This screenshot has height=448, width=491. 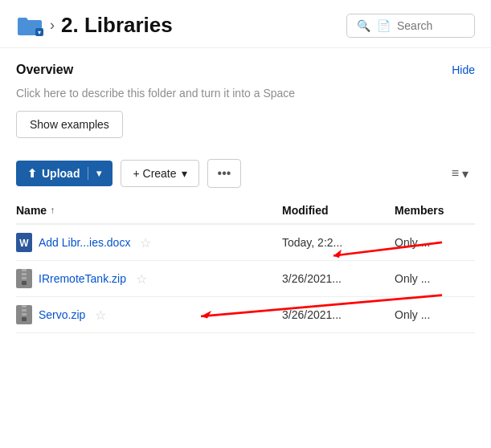 What do you see at coordinates (460, 173) in the screenshot?
I see `view-options-button: ≡ ▾` at bounding box center [460, 173].